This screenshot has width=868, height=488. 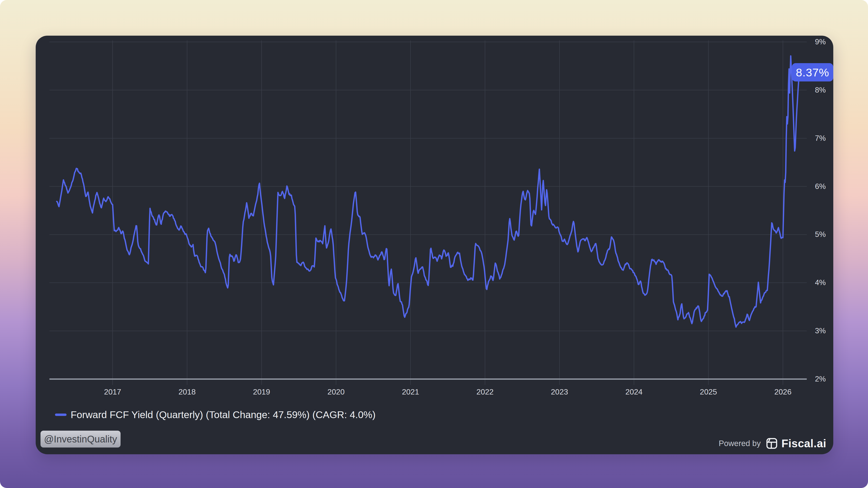 I want to click on legend-line-swatch, so click(x=61, y=415).